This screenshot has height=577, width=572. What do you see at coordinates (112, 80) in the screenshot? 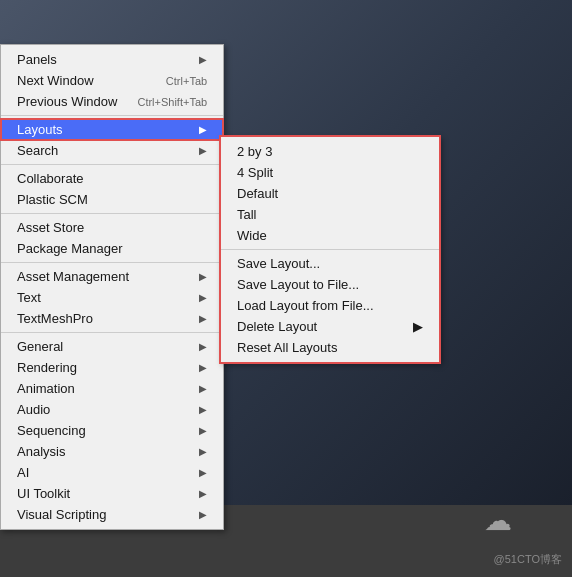
I see `menu-item-next-window: Next Window Ctrl+Tab` at bounding box center [112, 80].